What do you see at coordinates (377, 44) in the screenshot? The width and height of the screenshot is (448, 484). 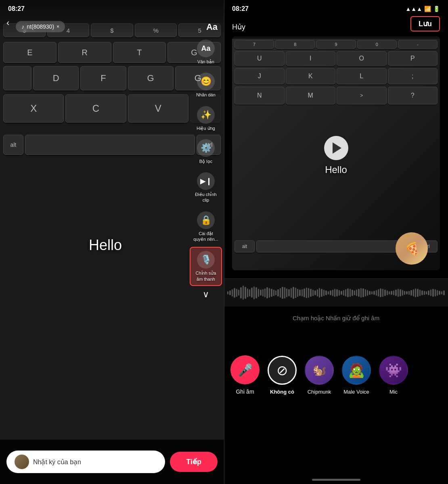 I see `vk-0: 0` at bounding box center [377, 44].